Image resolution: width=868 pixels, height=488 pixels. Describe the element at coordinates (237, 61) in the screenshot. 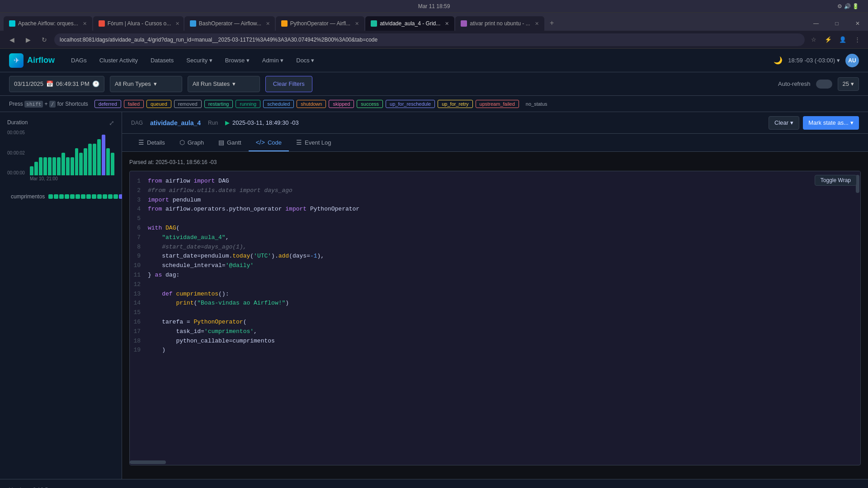

I see `nav-browse: Browse ▾` at that location.